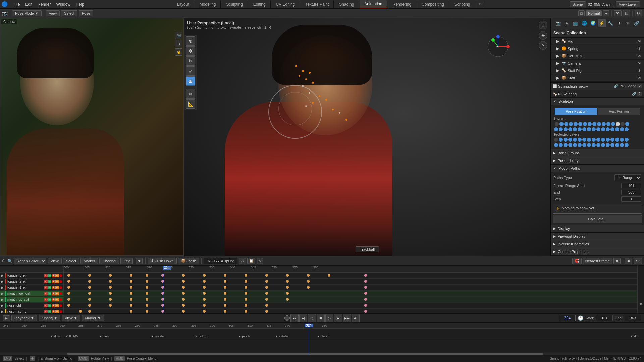  Describe the element at coordinates (303, 318) in the screenshot. I see `play-prev-frame-btn: ◀` at that location.